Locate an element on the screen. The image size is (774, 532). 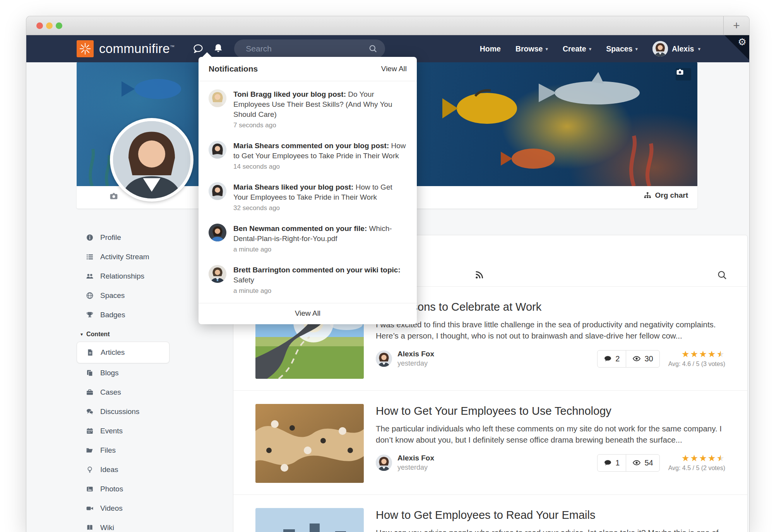
article-date: yesterday is located at coordinates (416, 467).